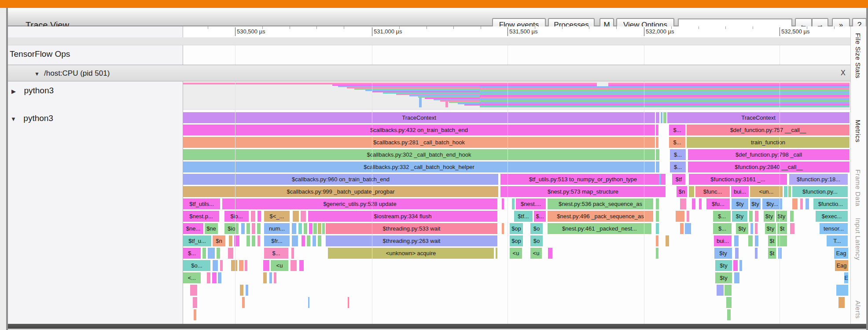 This screenshot has width=868, height=330. I want to click on flame-span: $nest.py:461 _packed_nest..., so click(600, 229).